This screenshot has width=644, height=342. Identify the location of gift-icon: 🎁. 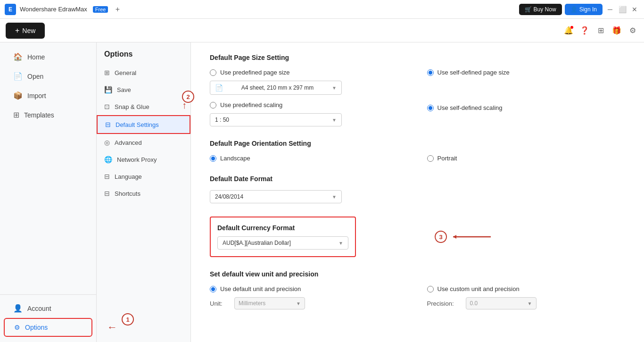
(617, 31).